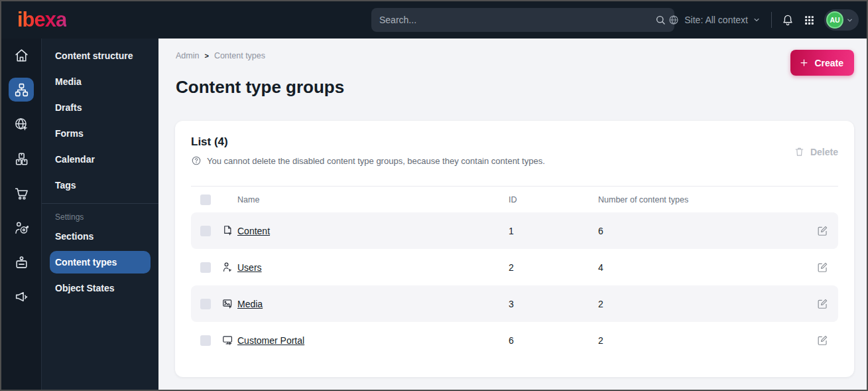 The image size is (868, 391). Describe the element at coordinates (21, 55) in the screenshot. I see `rail-item-home` at that location.